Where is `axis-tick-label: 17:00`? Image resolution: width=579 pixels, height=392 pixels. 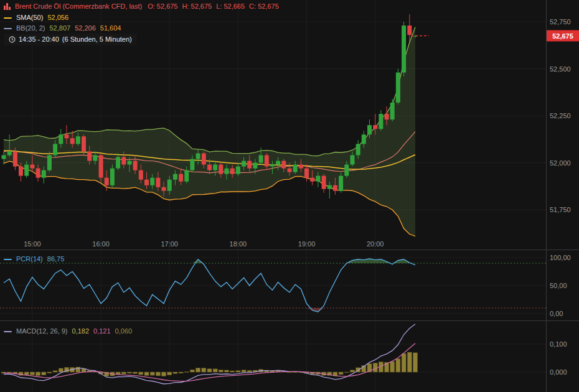
axis-tick-label: 17:00 is located at coordinates (169, 244).